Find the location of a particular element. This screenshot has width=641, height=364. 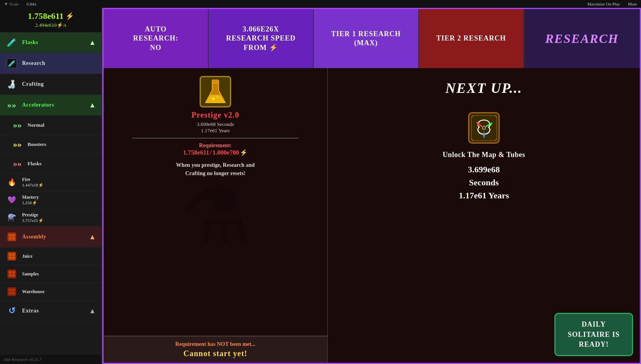

mute-button: Mute is located at coordinates (632, 4).